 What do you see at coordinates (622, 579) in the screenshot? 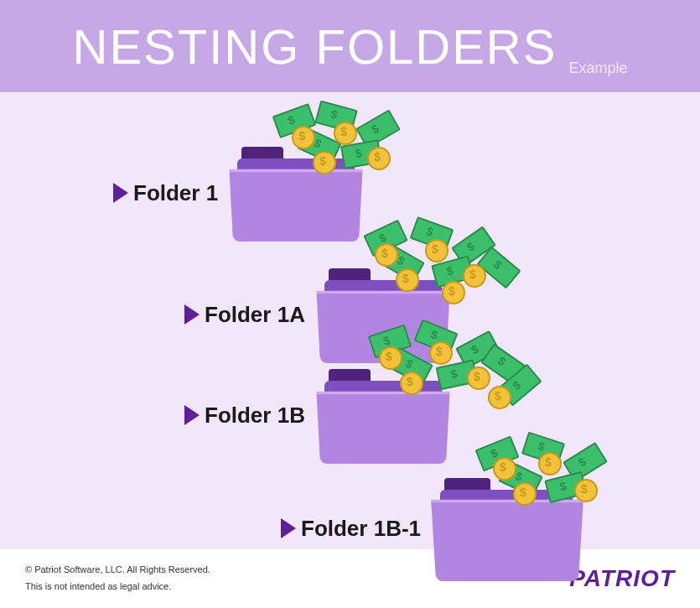
I see `brand-logo: PATRIOT` at bounding box center [622, 579].